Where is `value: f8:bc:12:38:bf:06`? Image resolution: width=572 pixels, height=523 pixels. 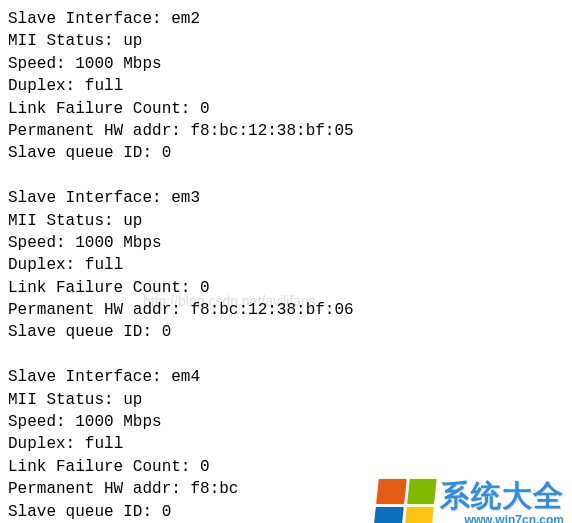 value: f8:bc:12:38:bf:06 is located at coordinates (272, 310).